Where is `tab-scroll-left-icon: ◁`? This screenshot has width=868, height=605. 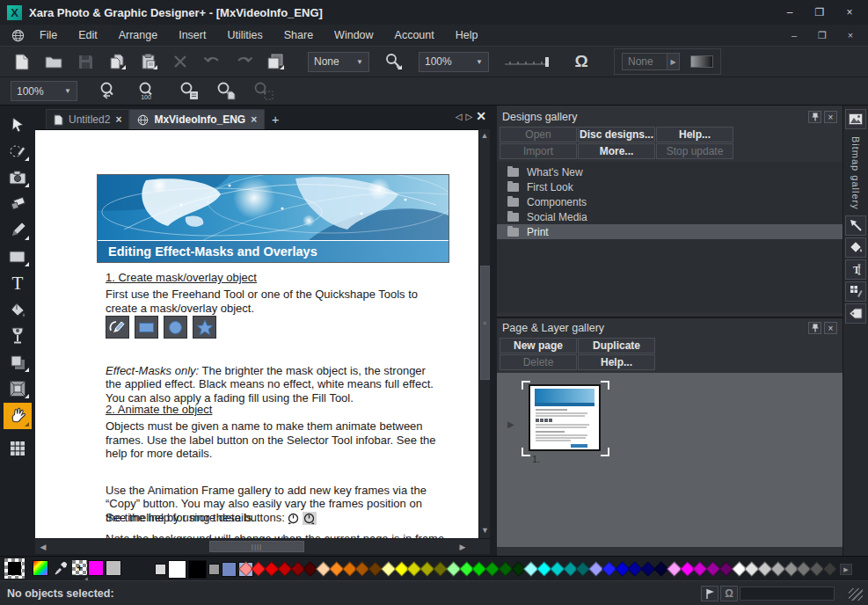 tab-scroll-left-icon: ◁ is located at coordinates (459, 116).